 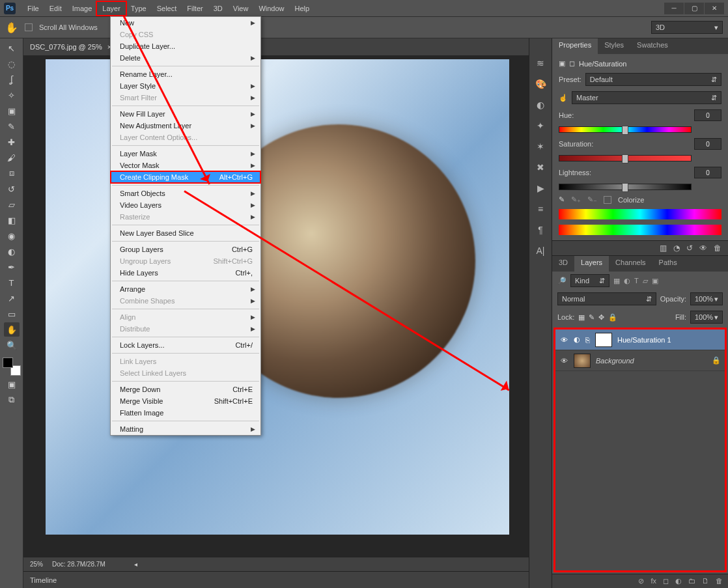 What do you see at coordinates (8, 363) in the screenshot?
I see `foreground-swatch` at bounding box center [8, 363].